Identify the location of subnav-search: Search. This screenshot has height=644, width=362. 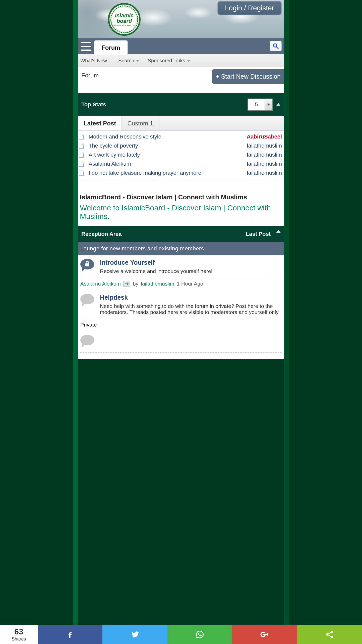
(129, 61).